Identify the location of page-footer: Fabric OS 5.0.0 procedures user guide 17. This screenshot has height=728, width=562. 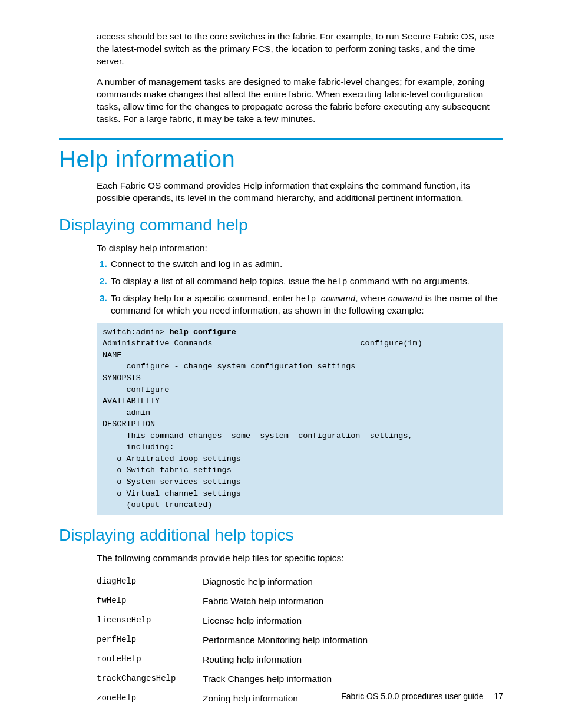
(422, 697).